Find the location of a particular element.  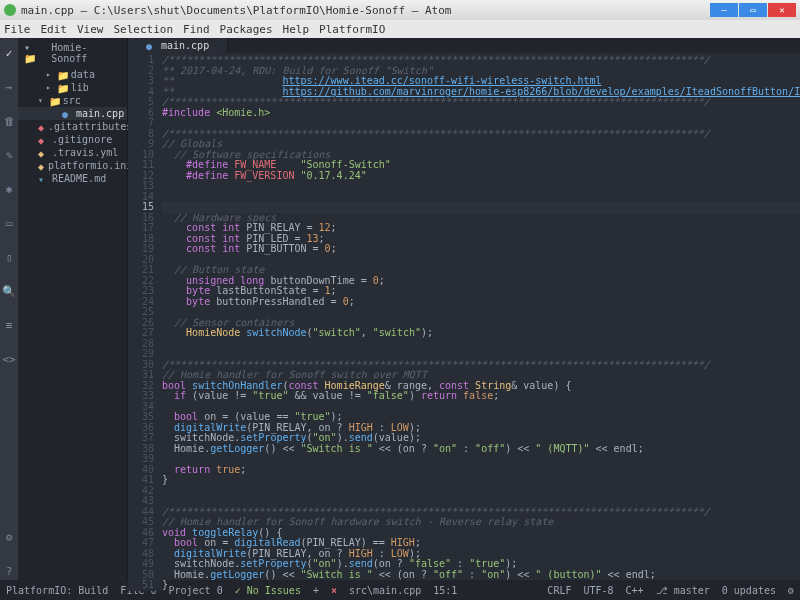

tree-item-label: data is located at coordinates (83, 74).